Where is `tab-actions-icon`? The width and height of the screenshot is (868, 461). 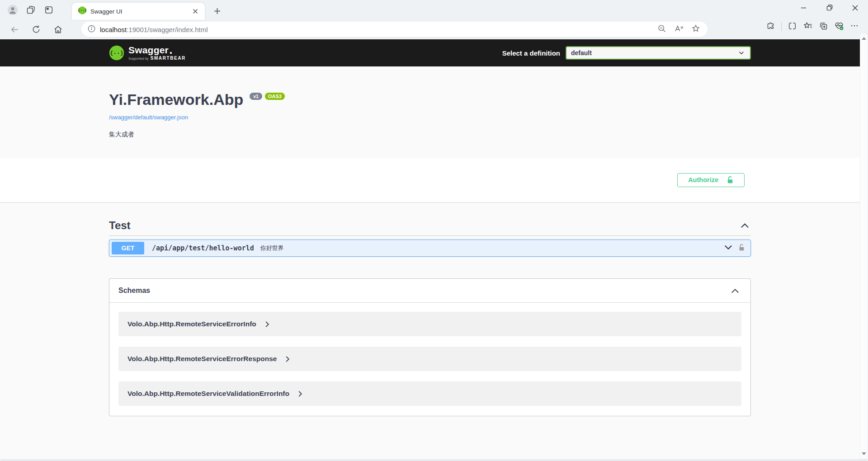 tab-actions-icon is located at coordinates (49, 10).